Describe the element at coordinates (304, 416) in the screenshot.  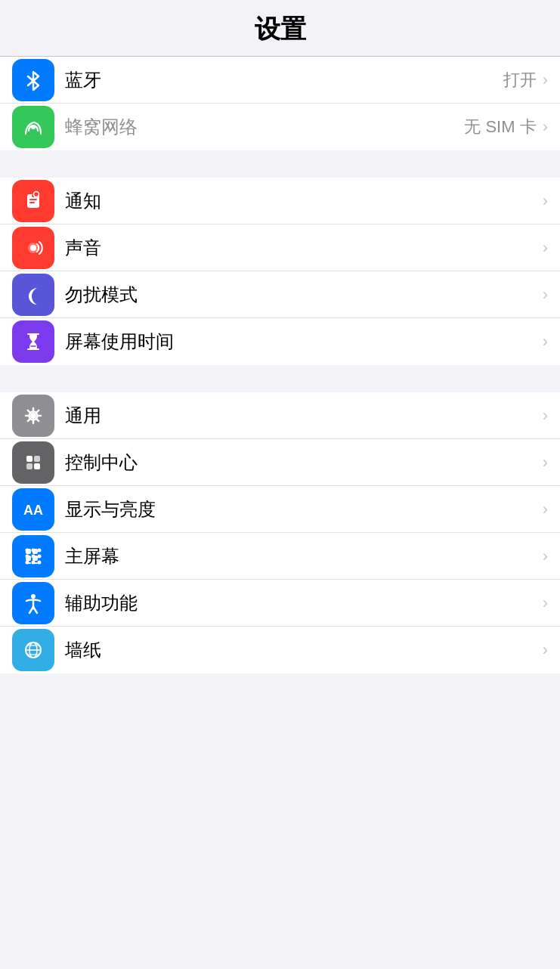
I see `general-label: 通用` at that location.